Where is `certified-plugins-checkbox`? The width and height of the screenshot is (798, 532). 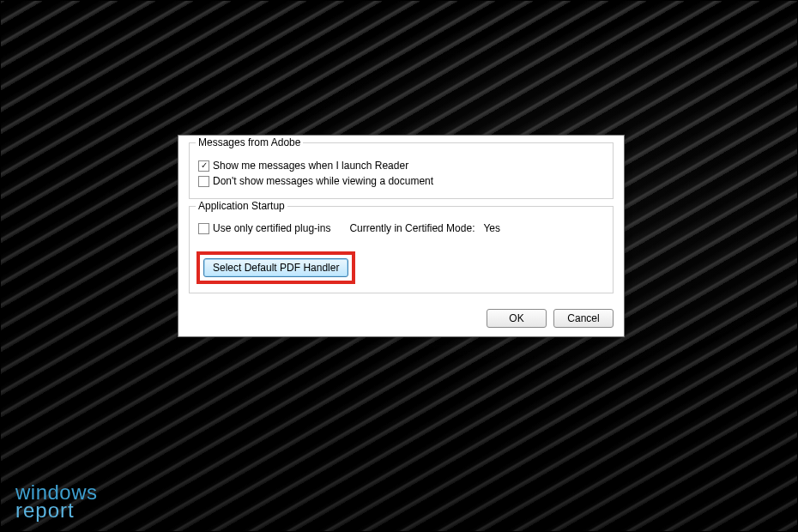 certified-plugins-checkbox is located at coordinates (204, 228).